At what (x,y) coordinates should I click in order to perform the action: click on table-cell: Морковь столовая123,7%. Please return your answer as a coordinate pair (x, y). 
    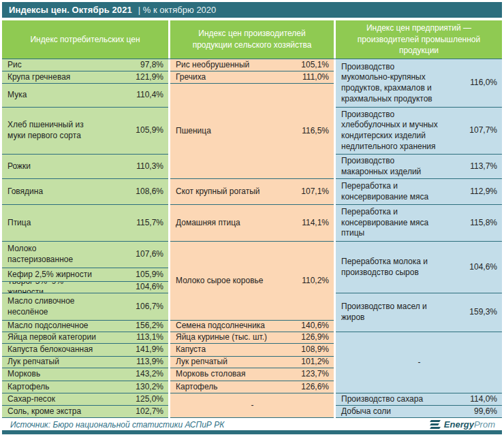
    Looking at the image, I should click on (252, 374).